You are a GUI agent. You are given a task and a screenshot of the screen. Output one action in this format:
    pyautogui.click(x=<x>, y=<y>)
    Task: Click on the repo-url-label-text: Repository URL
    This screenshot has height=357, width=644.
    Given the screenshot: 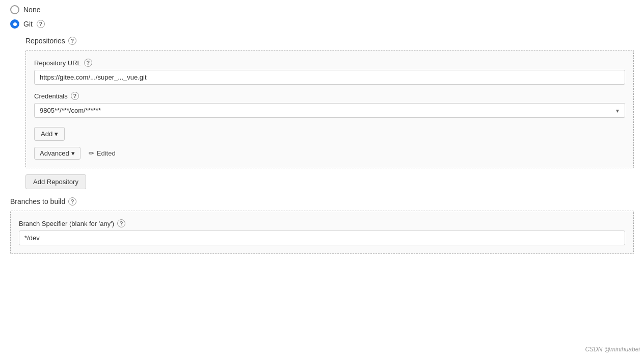 What is the action you would take?
    pyautogui.click(x=58, y=63)
    